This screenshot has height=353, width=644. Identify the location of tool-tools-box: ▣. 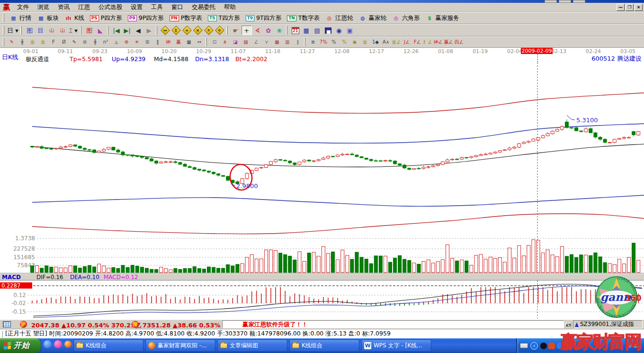
(350, 30).